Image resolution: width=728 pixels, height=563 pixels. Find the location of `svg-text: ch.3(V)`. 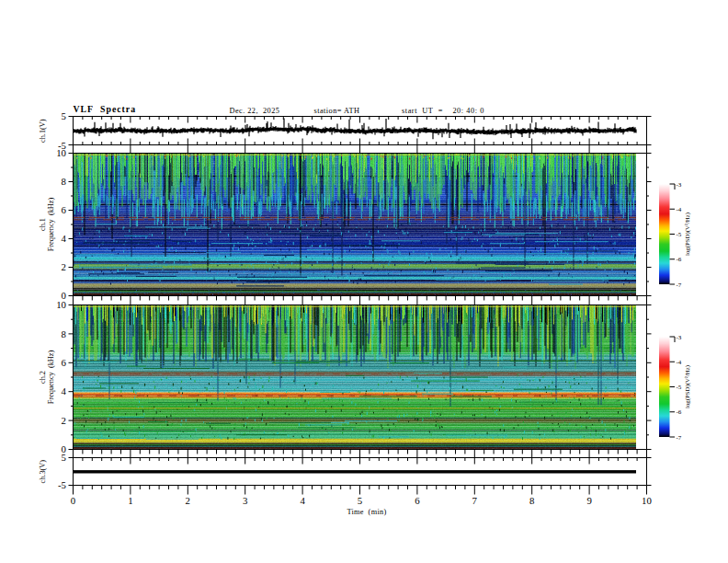

svg-text: ch.3(V) is located at coordinates (44, 472).